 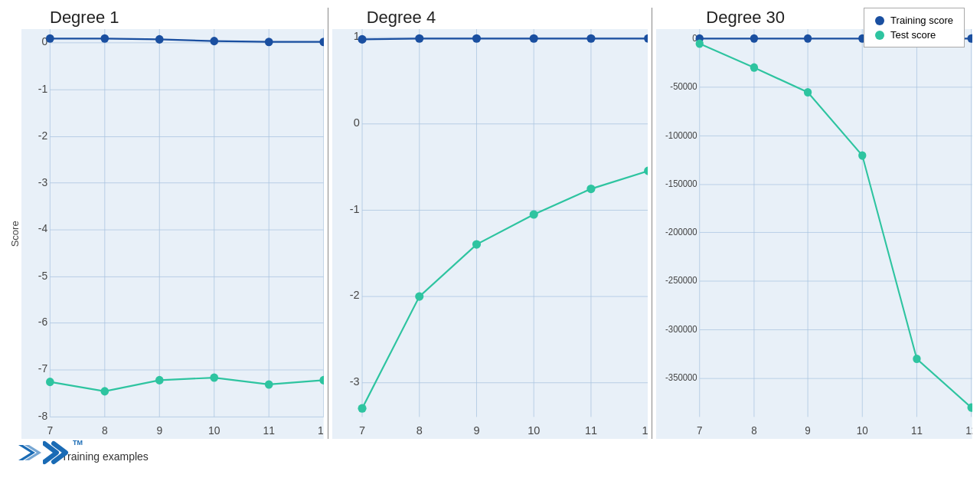 I want to click on svg-text: 0, so click(x=356, y=123).